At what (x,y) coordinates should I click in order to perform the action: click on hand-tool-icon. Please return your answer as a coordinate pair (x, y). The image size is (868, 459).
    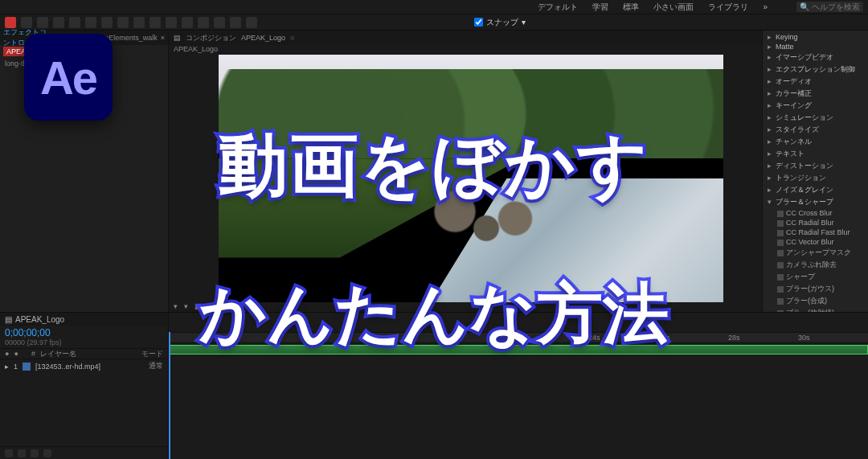
    Looking at the image, I should click on (43, 23).